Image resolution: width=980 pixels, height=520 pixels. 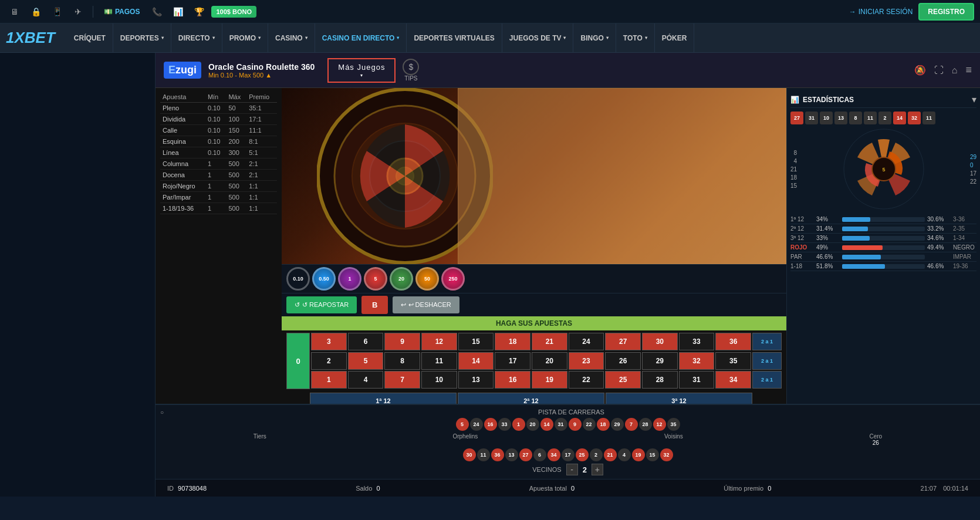 I want to click on fullscreen-icon: ⛶, so click(x=939, y=70).